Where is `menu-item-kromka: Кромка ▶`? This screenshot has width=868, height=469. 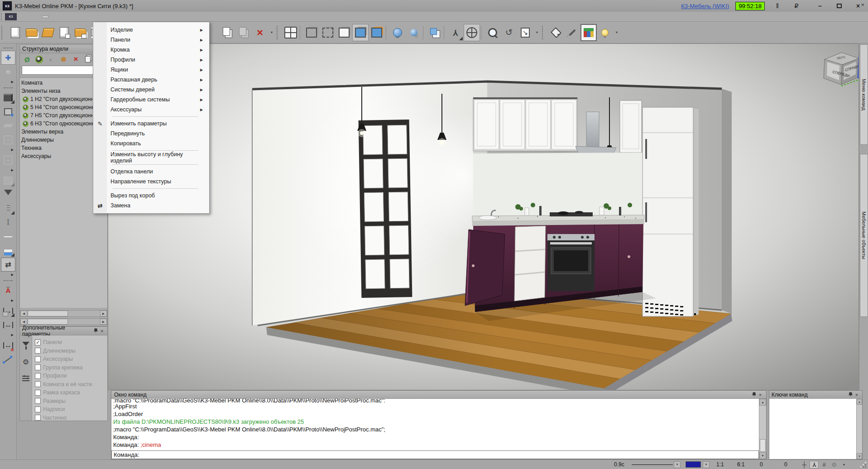
menu-item-kromka: Кромка ▶ is located at coordinates (151, 50).